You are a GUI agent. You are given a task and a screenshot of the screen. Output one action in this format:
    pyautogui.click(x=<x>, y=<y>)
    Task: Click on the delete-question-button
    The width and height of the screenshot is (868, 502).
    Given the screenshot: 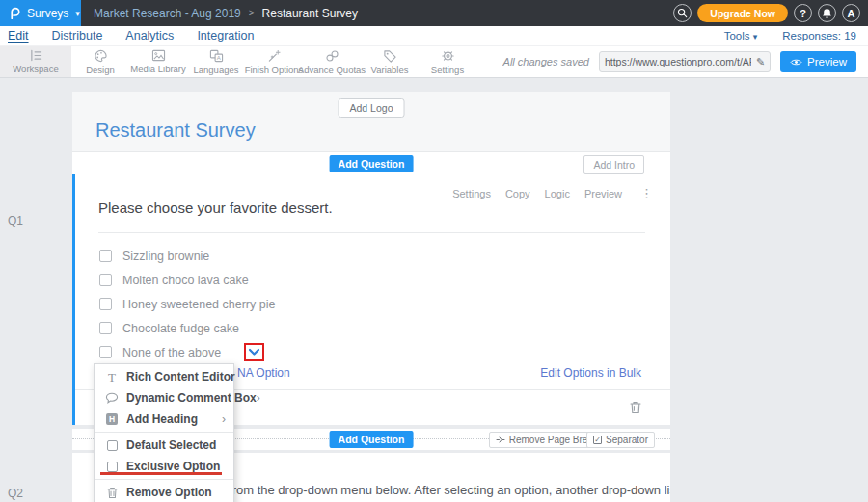 What is the action you would take?
    pyautogui.click(x=636, y=410)
    